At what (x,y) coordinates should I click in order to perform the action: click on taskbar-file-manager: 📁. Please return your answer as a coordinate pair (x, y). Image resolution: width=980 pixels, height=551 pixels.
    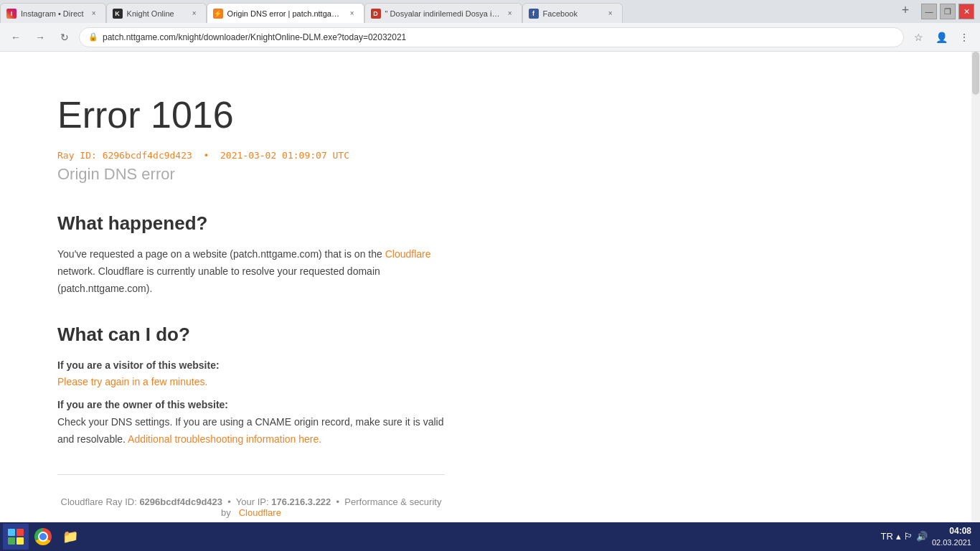
    Looking at the image, I should click on (70, 537).